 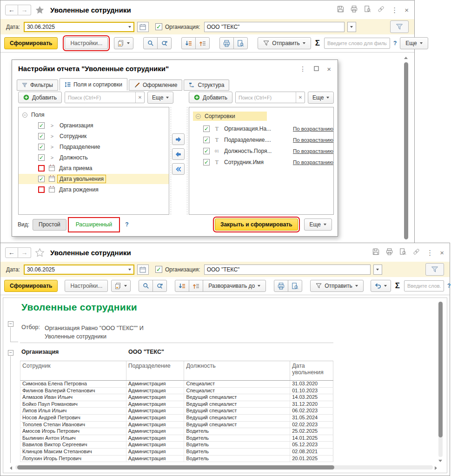 I want to click on table-row: Носов Андрей ПетровичАдминистрацияВедущи…, so click(x=177, y=418).